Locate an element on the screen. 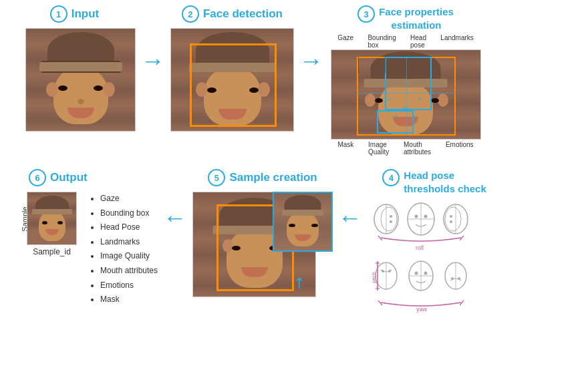 This screenshot has width=588, height=372. step3-label: Face propertiesestimation is located at coordinates (416, 19).